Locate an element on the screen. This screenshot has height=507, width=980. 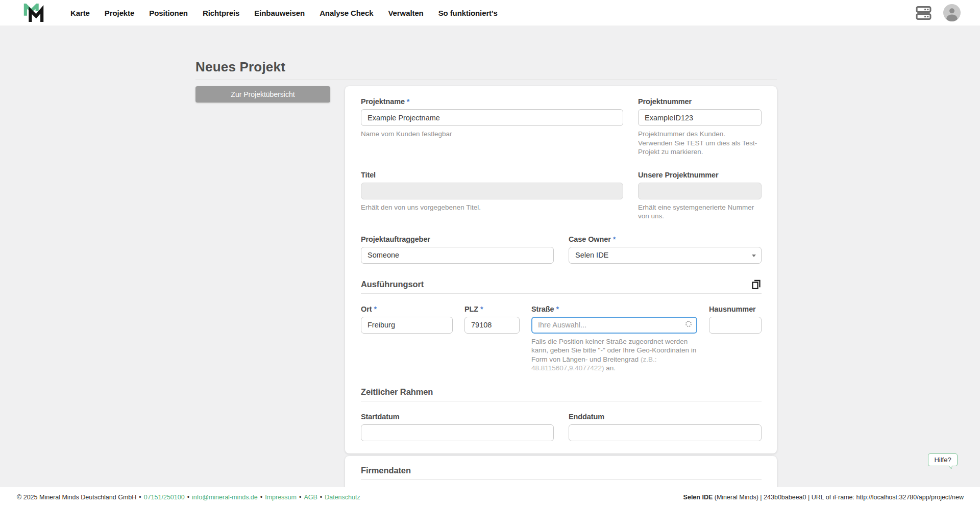
page-title: Neues Projekt is located at coordinates (240, 67).